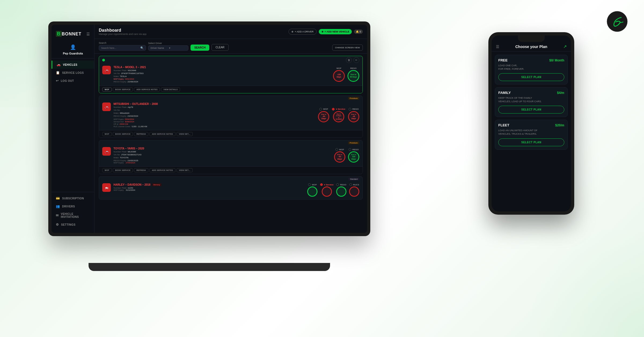 The width and height of the screenshot is (644, 337). I want to click on book-service-action-3: BOOK SERVICE, so click(123, 170).